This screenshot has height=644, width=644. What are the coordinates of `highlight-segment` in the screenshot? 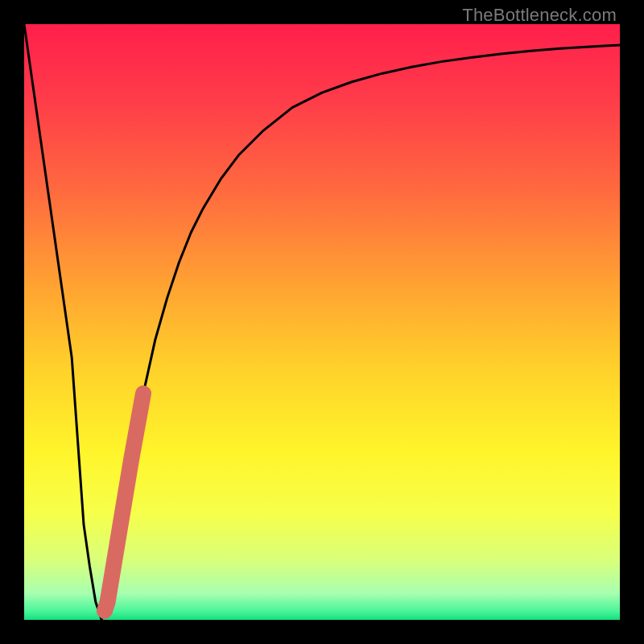 It's located at (124, 502).